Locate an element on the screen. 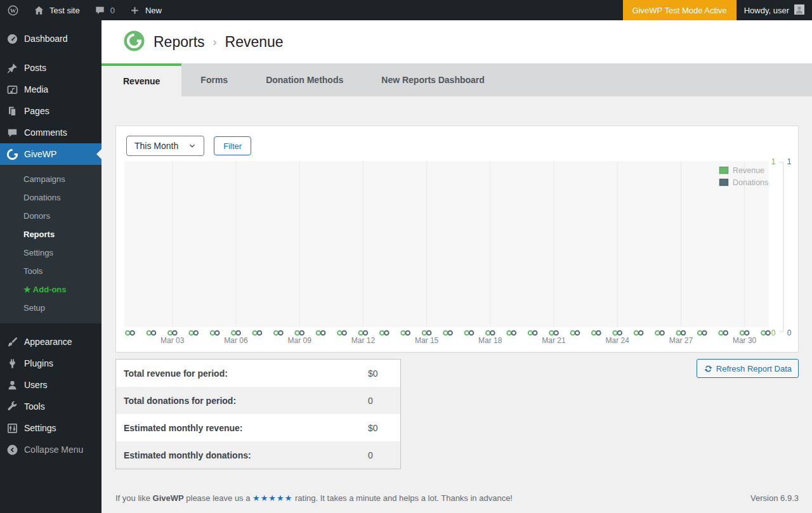  rating-request: If you like GiveWP please leave us a ★★★… is located at coordinates (314, 498).